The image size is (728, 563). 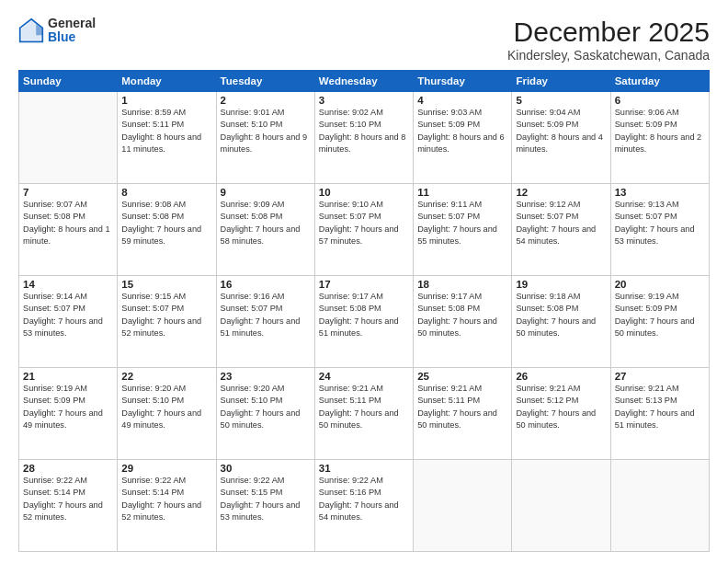 What do you see at coordinates (660, 414) in the screenshot?
I see `table-row: 27Sunrise: 9:21 AM Sunset: 5:13 PM Dayli…` at bounding box center [660, 414].